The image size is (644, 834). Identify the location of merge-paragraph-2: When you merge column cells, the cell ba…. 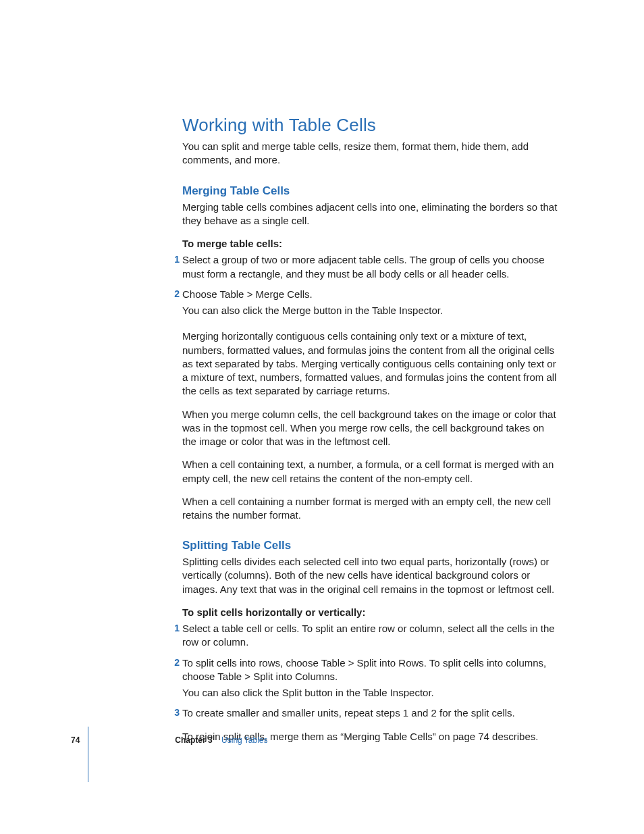
(371, 428).